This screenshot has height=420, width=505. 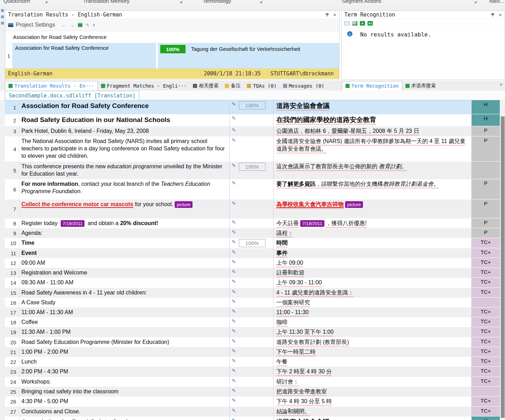 I want to click on target-cell: 下午 4 時 30 分至 5 時, so click(x=372, y=402).